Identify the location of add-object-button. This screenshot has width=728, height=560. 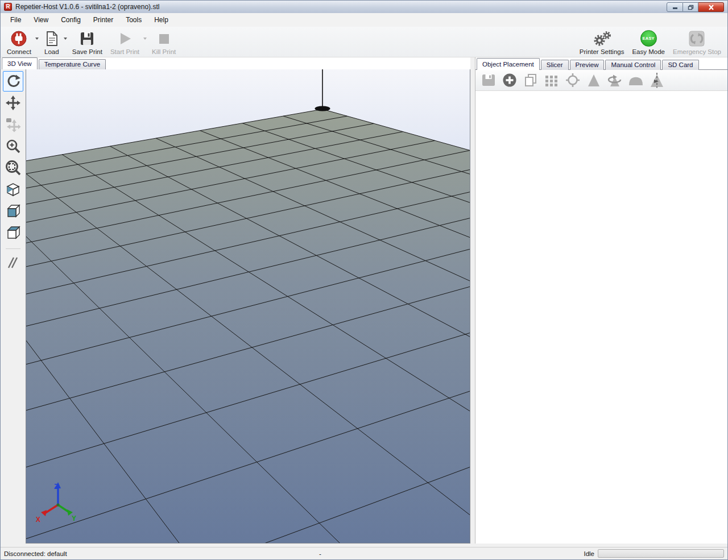
(510, 80).